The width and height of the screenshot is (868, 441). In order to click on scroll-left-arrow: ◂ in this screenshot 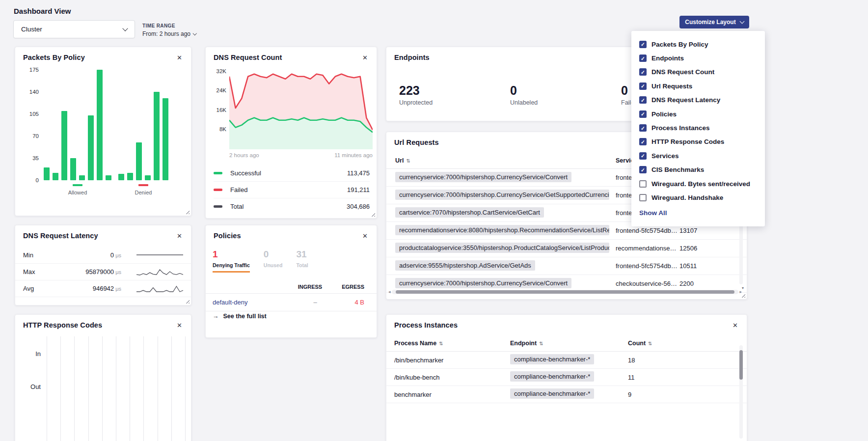, I will do `click(390, 292)`.